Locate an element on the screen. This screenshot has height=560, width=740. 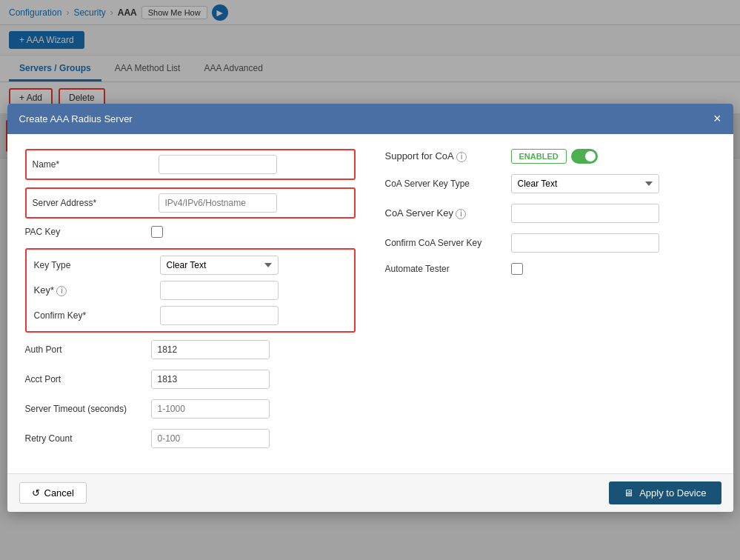
coa-key-type-row: CoA Server Key Type Clear Text Encrypted is located at coordinates (550, 184).